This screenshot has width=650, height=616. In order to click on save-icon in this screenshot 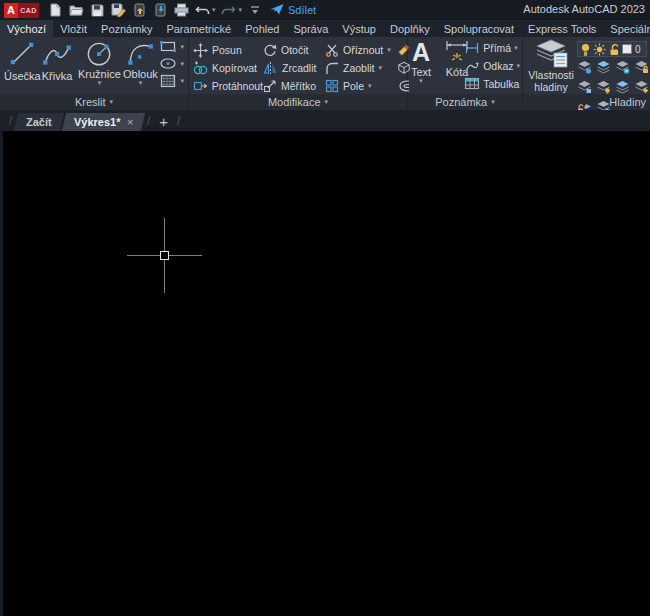, I will do `click(97, 10)`.